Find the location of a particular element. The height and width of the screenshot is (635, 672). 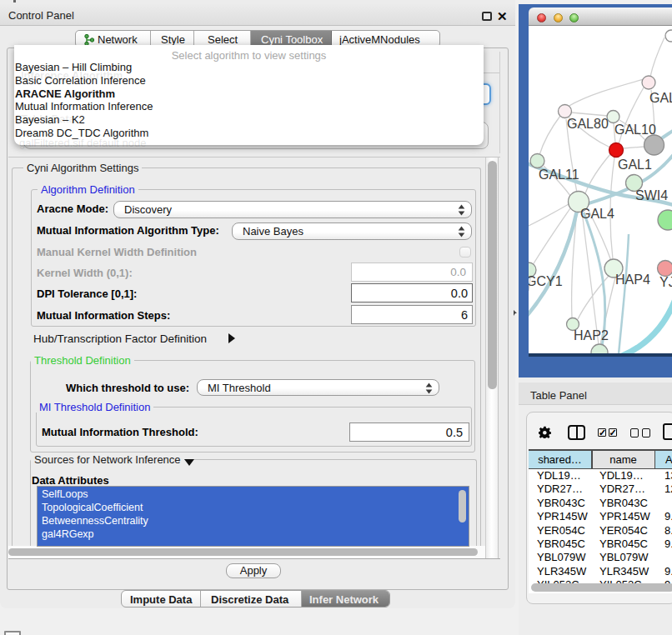

svg-text: YJ is located at coordinates (665, 282).